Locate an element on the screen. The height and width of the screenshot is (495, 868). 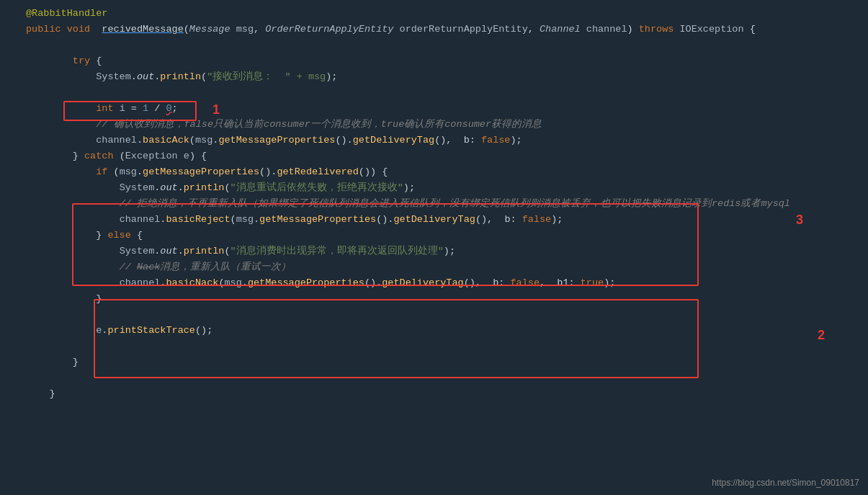
line-catch: } catch (Exception e) { is located at coordinates (434, 156).